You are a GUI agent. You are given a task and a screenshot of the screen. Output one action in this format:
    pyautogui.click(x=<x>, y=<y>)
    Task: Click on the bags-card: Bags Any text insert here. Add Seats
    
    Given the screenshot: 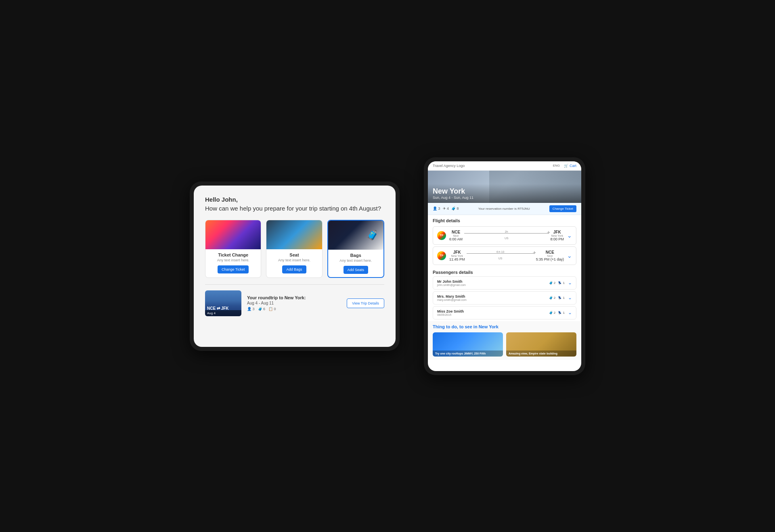 What is the action you would take?
    pyautogui.click(x=356, y=249)
    